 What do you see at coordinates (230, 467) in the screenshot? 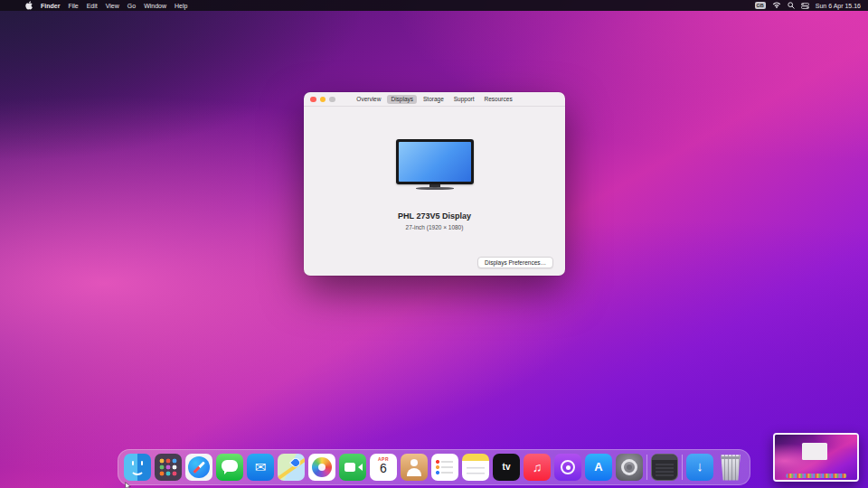
I see `dock-messages-icon` at bounding box center [230, 467].